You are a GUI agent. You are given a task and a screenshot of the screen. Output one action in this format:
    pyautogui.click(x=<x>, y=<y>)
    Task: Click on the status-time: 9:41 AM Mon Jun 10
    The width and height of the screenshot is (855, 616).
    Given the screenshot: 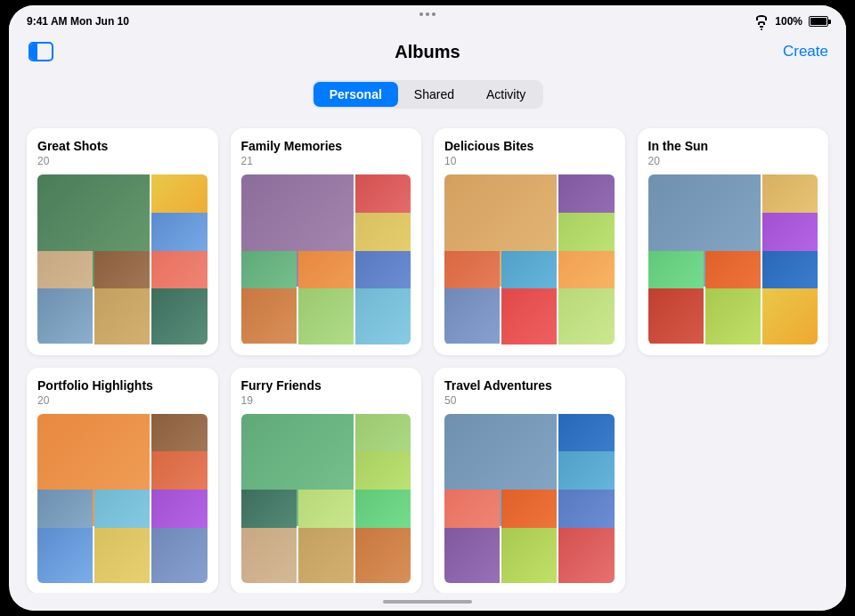 What is the action you would take?
    pyautogui.click(x=78, y=21)
    